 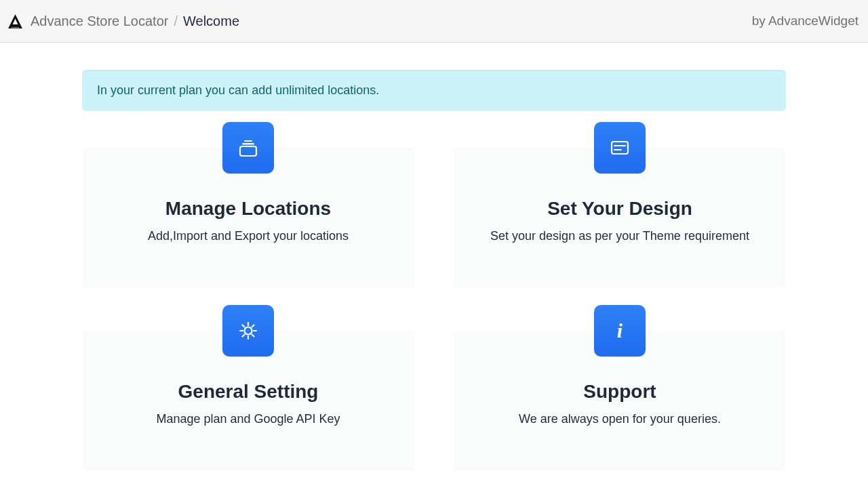 I want to click on card-subtitle: Set your design as per your Theme requir…, so click(x=620, y=236).